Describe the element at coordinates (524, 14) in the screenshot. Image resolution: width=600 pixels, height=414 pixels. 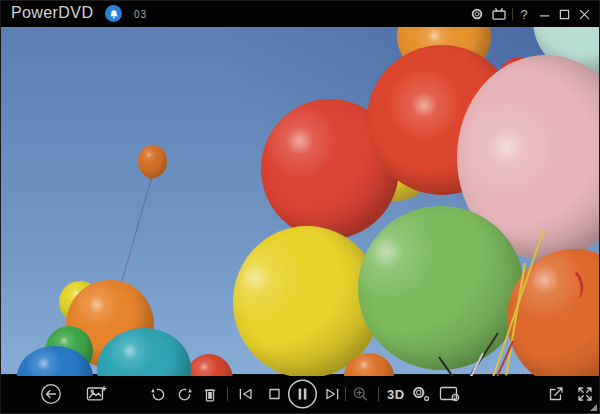
I see `help-button: ?` at that location.